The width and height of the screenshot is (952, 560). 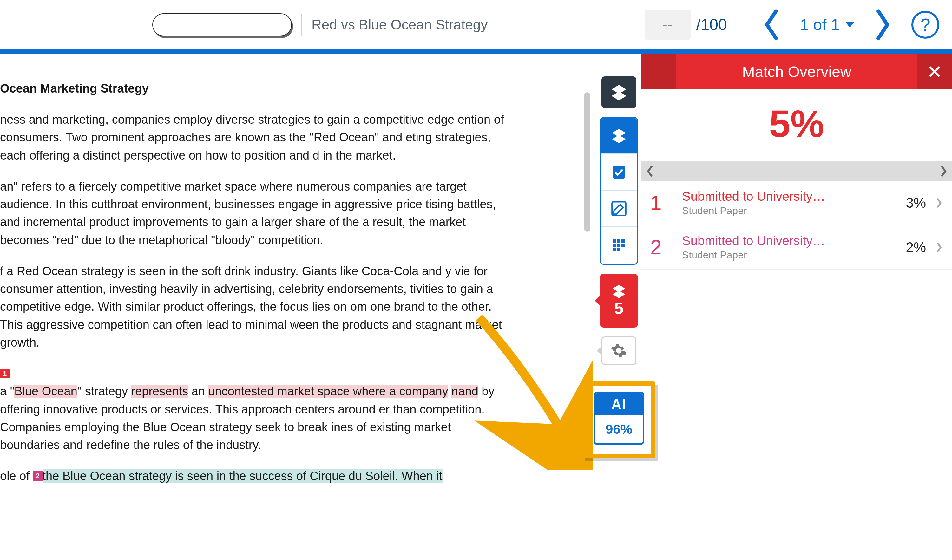 I want to click on match-badge-2: 2, so click(x=38, y=476).